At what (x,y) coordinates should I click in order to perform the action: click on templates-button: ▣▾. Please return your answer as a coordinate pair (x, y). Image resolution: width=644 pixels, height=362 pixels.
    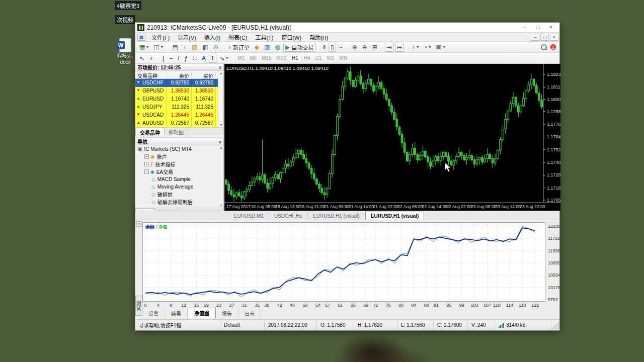
    Looking at the image, I should click on (440, 47).